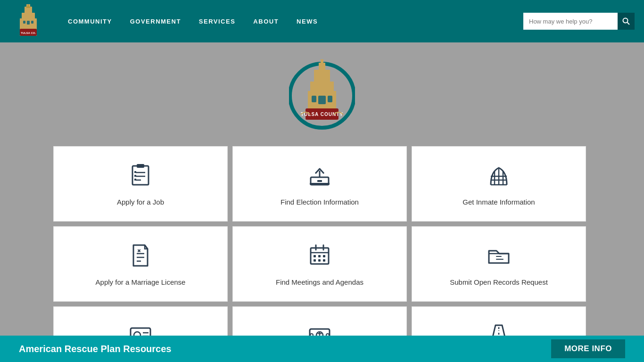 The height and width of the screenshot is (362, 644). I want to click on card-label-marriage-license: Apply for a Marriage License, so click(140, 282).